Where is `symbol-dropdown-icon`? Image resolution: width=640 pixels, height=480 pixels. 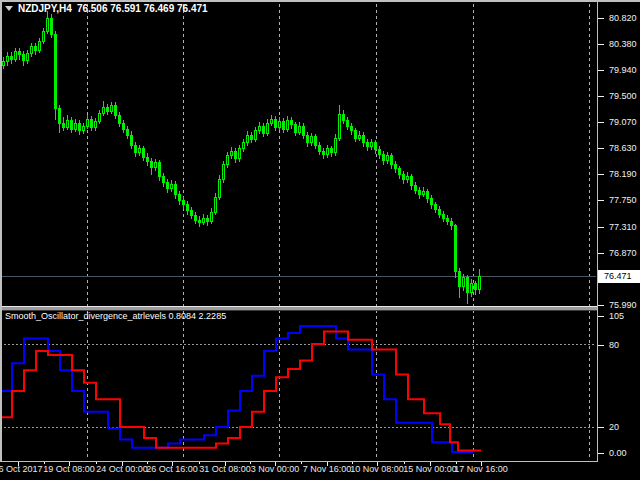 symbol-dropdown-icon is located at coordinates (9, 8).